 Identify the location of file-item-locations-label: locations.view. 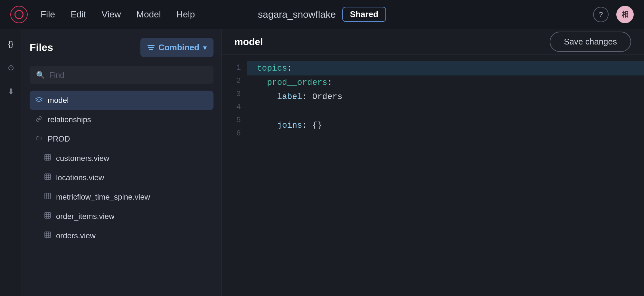
(80, 178).